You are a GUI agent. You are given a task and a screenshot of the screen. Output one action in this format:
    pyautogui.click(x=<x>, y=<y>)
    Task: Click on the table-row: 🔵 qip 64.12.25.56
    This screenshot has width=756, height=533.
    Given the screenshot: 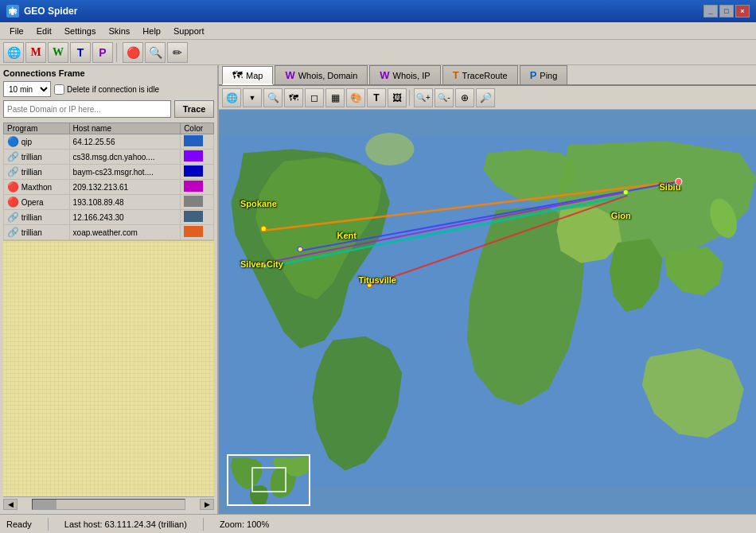 What is the action you would take?
    pyautogui.click(x=109, y=142)
    